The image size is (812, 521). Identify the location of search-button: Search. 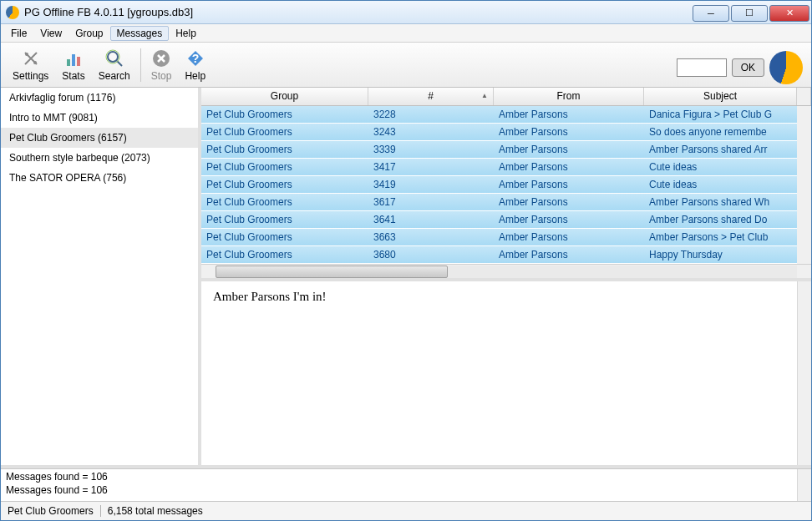
(114, 65).